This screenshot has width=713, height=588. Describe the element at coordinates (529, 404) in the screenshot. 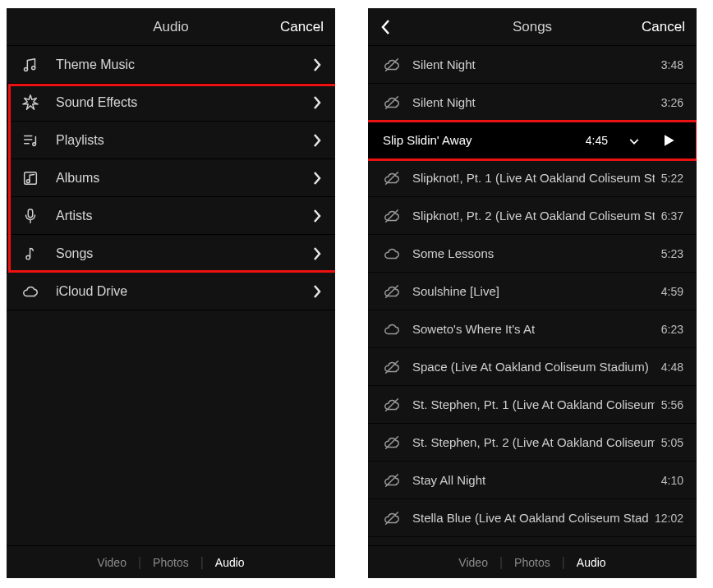

I see `song-title: St. Stephen, Pt. 1 (Live At Oakland Coli…` at that location.